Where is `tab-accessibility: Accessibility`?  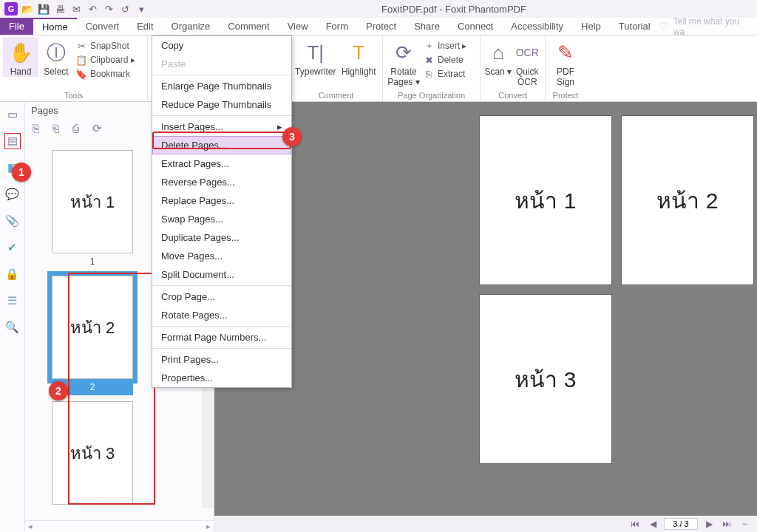
tab-accessibility: Accessibility is located at coordinates (537, 27).